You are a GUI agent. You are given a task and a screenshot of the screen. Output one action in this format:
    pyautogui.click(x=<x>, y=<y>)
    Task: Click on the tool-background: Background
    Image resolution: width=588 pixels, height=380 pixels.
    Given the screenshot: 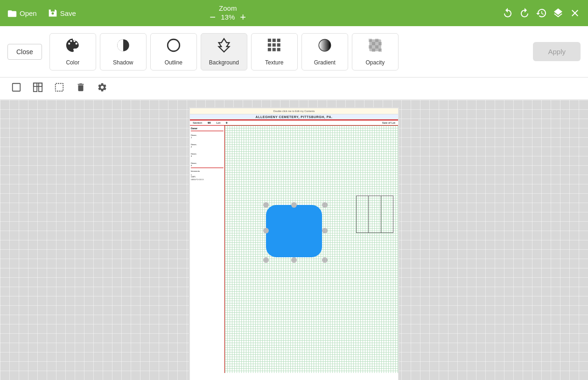 What is the action you would take?
    pyautogui.click(x=224, y=52)
    